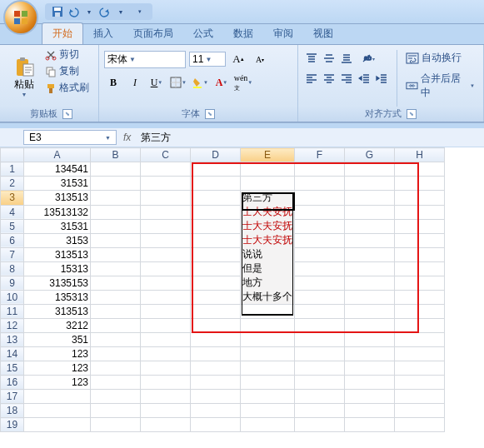 Image resolution: width=484 pixels, height=448 pixels. I want to click on shrink-font-button: A▾, so click(260, 59).